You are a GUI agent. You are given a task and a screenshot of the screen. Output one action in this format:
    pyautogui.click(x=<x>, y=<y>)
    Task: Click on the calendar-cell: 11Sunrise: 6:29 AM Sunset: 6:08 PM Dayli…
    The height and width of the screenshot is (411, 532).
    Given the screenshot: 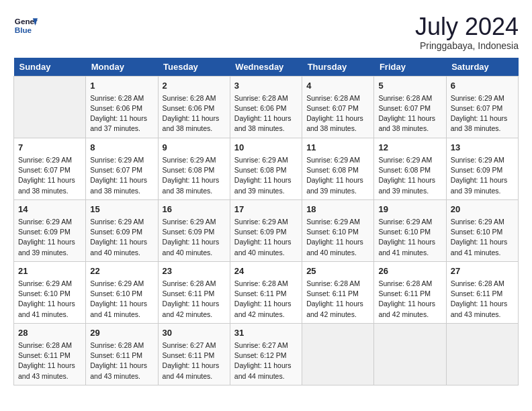 What is the action you would take?
    pyautogui.click(x=339, y=169)
    